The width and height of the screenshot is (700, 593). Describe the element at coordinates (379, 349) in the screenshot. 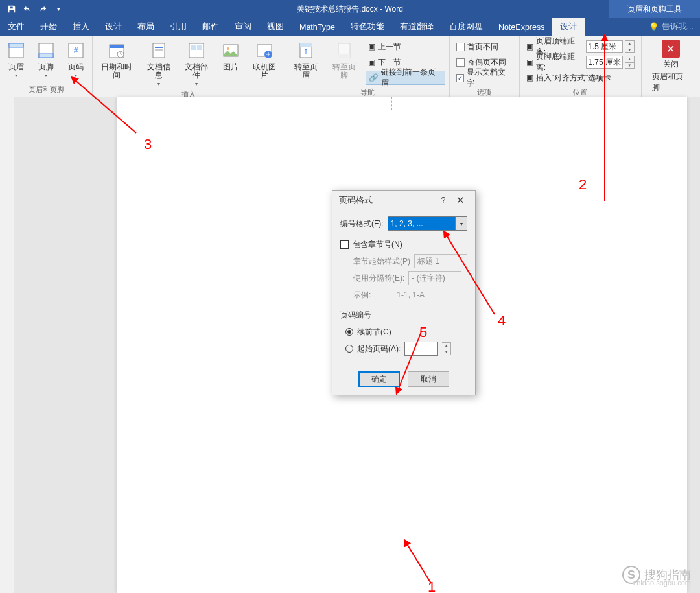

I see `start-at-label: 起始页码(A):` at that location.